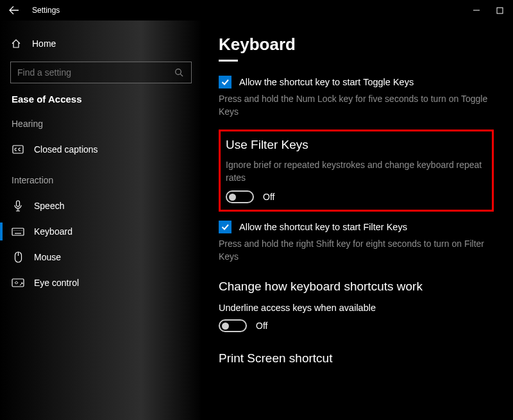 This screenshot has height=420, width=513. I want to click on underline-access-keys-label: Underline access keys when available, so click(357, 308).